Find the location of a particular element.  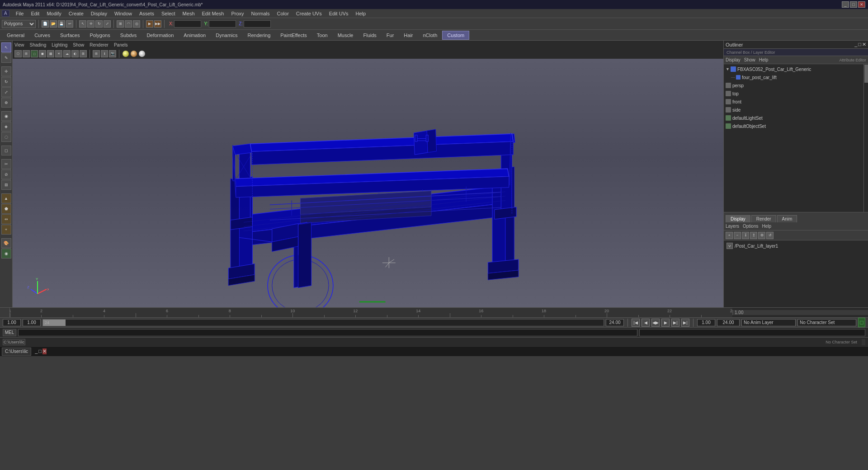

vp-wireframe: □ is located at coordinates (34, 54).